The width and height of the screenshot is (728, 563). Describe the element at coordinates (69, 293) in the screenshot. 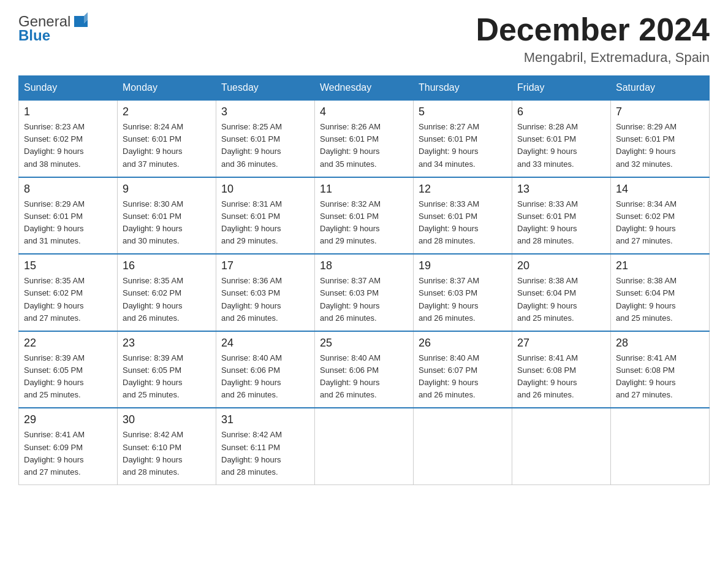

I see `table-row: 15 Sunrise: 8:35 AM Sunset: 6:02 PM Dayl…` at that location.